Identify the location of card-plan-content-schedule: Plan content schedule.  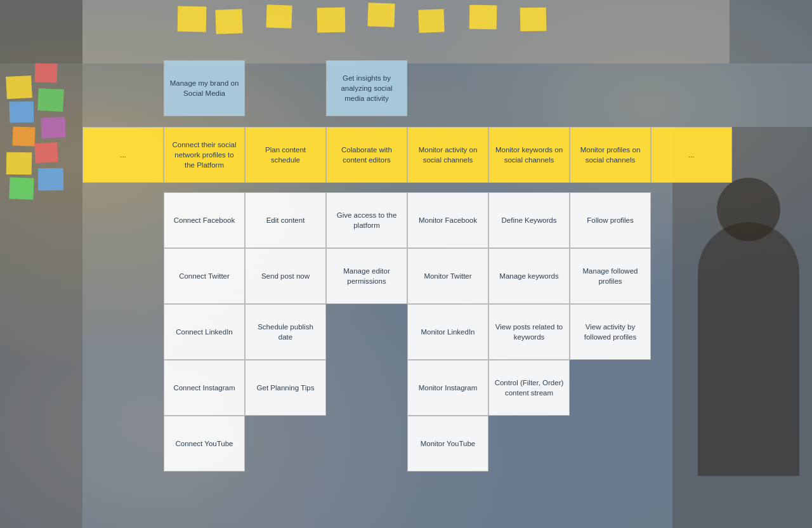
(285, 155).